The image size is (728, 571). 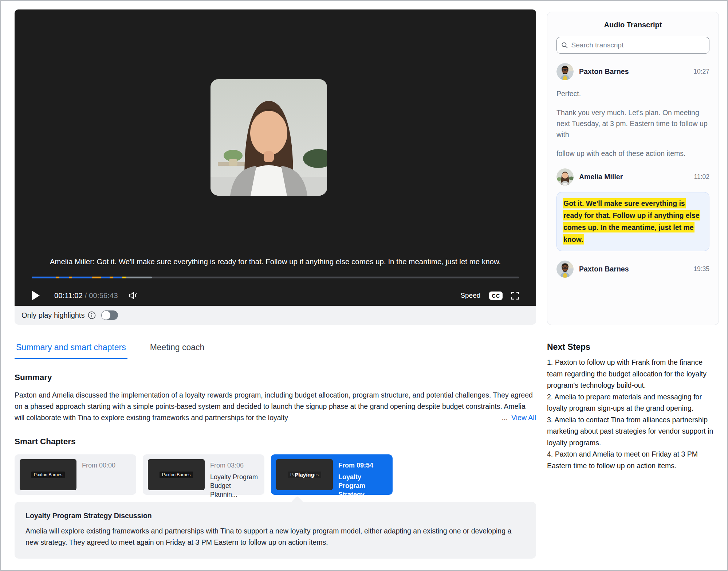 I want to click on next-step-item: 2. Amelia to prepare materials and messa…, so click(x=633, y=403).